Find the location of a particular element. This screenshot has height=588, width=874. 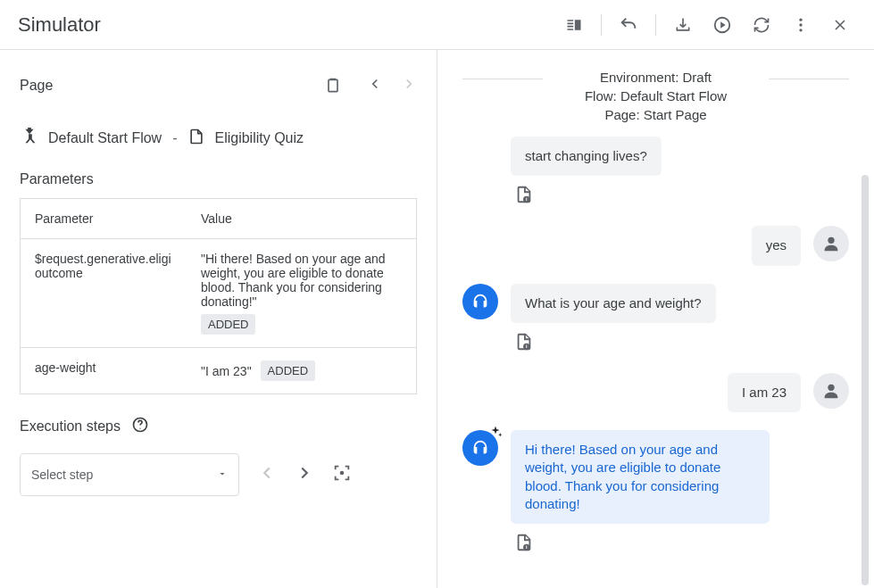

sparkle-icon is located at coordinates (495, 435).